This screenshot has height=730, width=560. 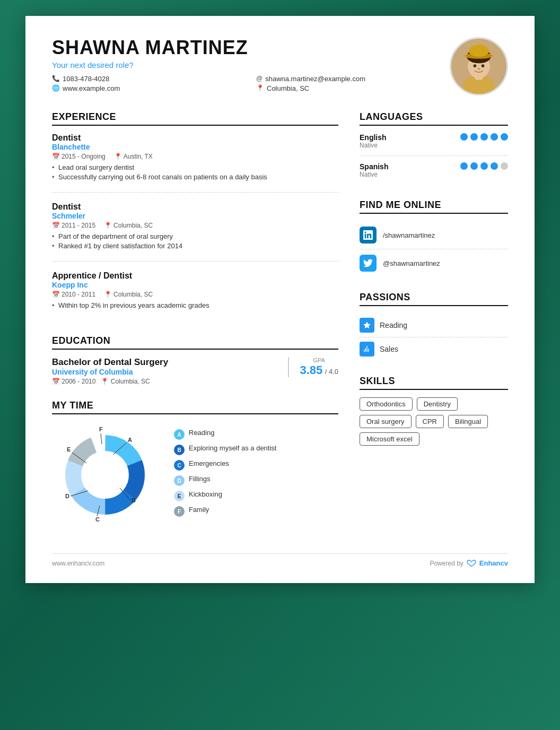 What do you see at coordinates (179, 434) in the screenshot?
I see `legend-circle-A: A` at bounding box center [179, 434].